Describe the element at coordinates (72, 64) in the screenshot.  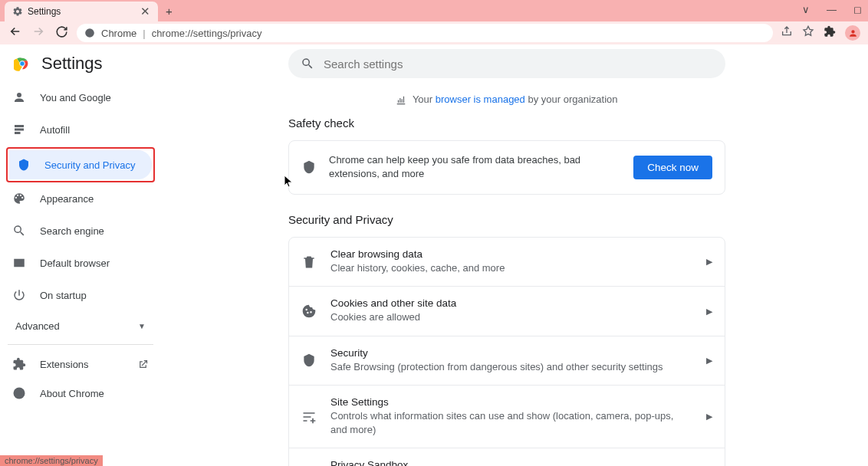
I see `page-title: Settings` at that location.